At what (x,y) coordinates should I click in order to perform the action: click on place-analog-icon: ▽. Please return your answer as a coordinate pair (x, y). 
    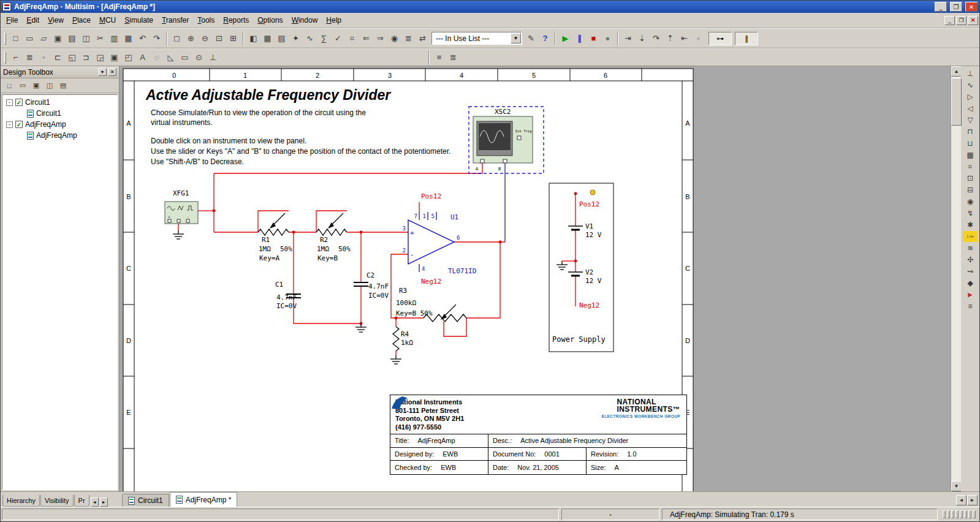
    Looking at the image, I should click on (970, 120).